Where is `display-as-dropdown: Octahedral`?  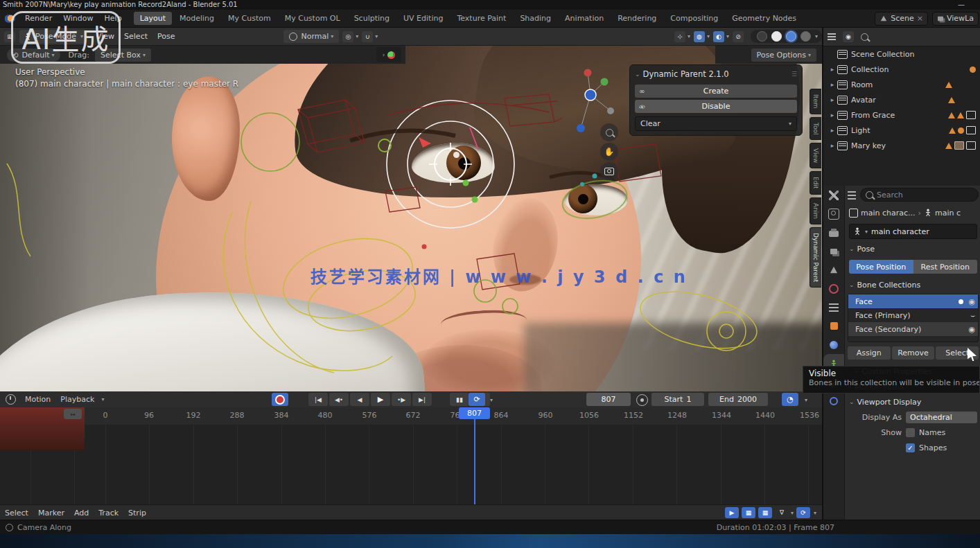 display-as-dropdown: Octahedral is located at coordinates (941, 417).